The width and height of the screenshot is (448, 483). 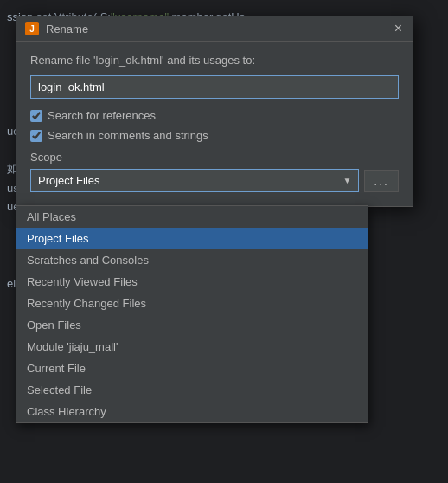 I want to click on dropdown-item-open-files: Open Files, so click(x=192, y=325).